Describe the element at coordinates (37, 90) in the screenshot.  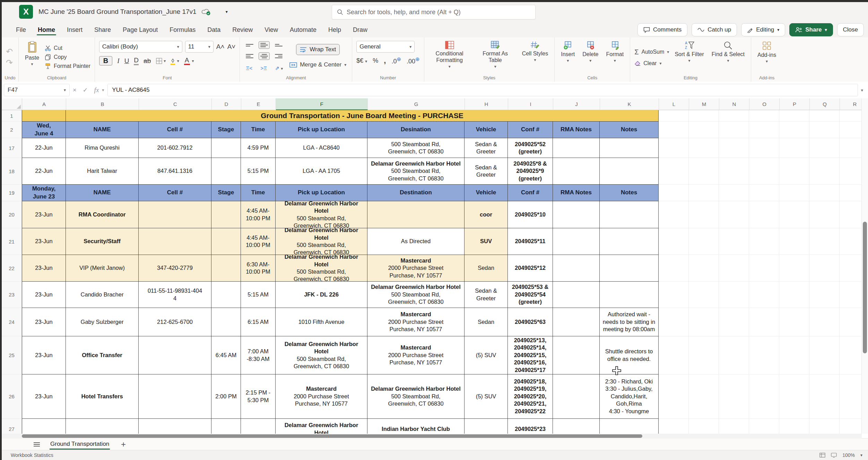
I see `name-box: F47▾` at that location.